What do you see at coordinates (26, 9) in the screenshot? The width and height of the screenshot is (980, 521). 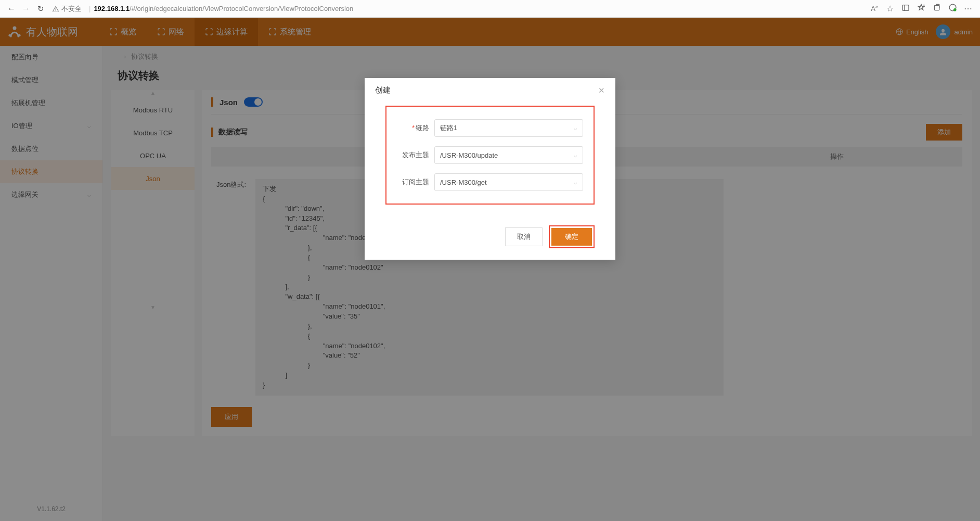 I see `forward-button: →` at bounding box center [26, 9].